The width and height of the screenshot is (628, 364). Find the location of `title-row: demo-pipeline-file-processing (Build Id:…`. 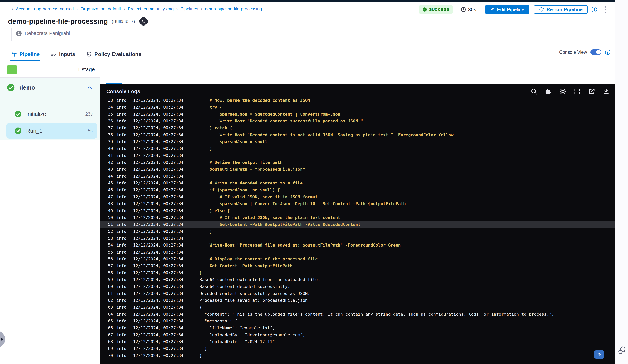

title-row: demo-pipeline-file-processing (Build Id:… is located at coordinates (78, 21).